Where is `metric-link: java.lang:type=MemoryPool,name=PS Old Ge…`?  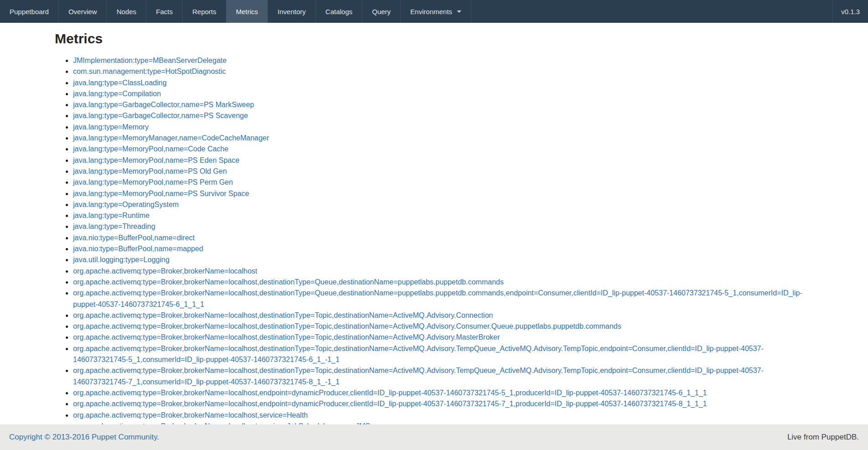
metric-link: java.lang:type=MemoryPool,name=PS Old Ge… is located at coordinates (150, 171).